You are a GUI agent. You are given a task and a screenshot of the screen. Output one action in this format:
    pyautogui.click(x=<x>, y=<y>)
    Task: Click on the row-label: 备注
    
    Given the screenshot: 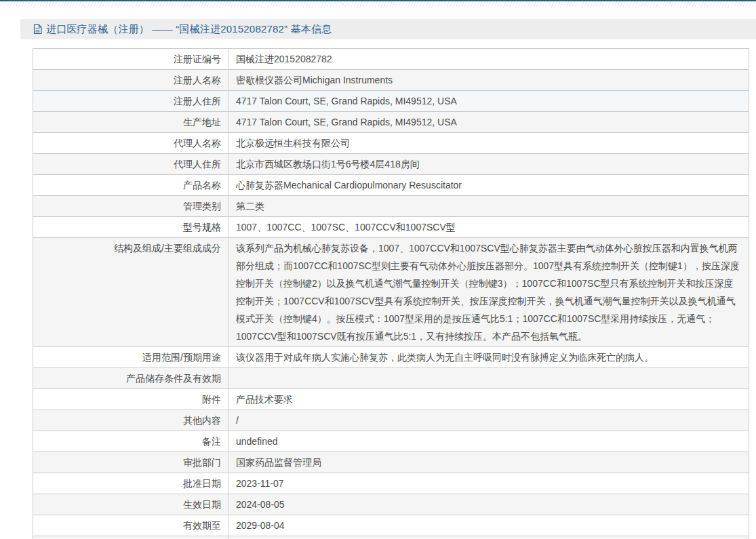 What is the action you would take?
    pyautogui.click(x=131, y=441)
    